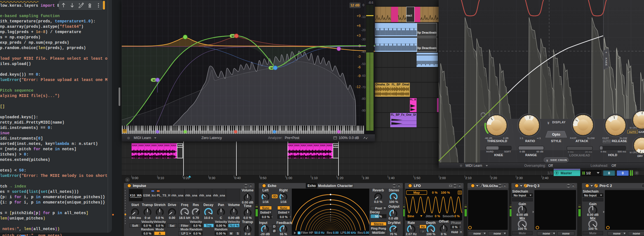 This screenshot has width=644, height=236. What do you see at coordinates (521, 138) in the screenshot?
I see `svg-text: 1:1` at bounding box center [521, 138].